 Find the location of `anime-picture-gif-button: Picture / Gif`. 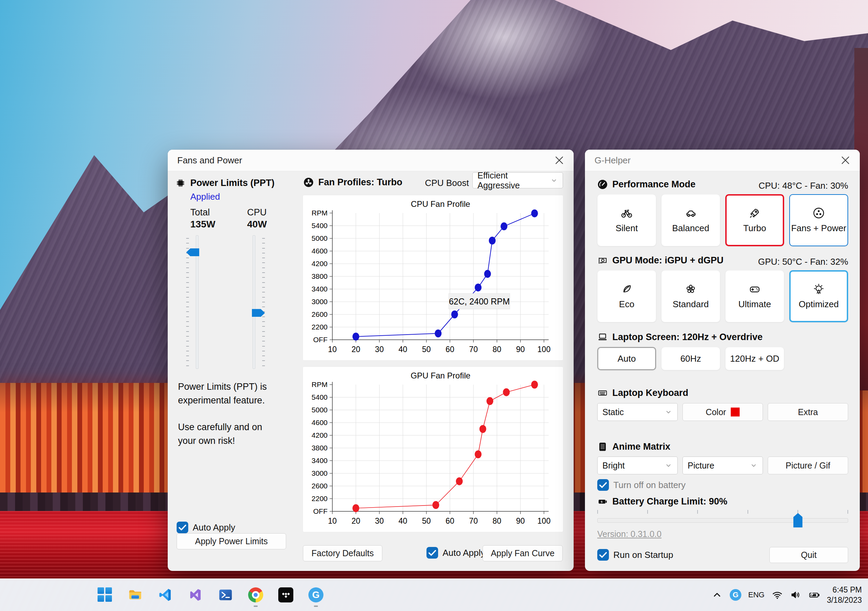

anime-picture-gif-button: Picture / Gif is located at coordinates (808, 465).